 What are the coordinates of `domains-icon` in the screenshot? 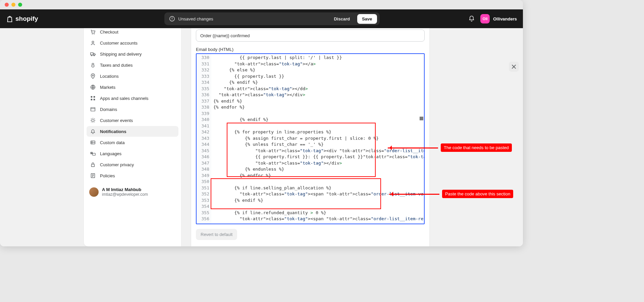 It's located at (93, 109).